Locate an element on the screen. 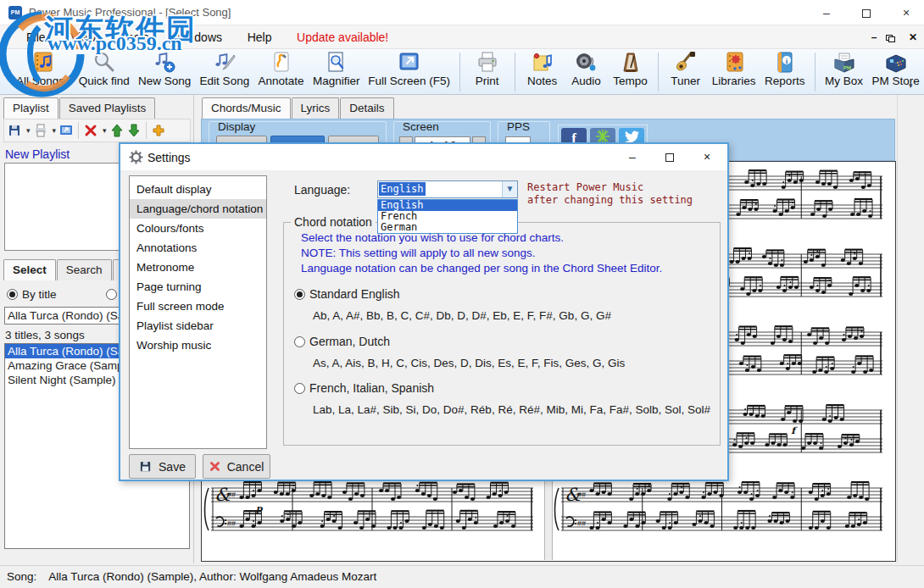 The image size is (924, 588). menu-help: Help is located at coordinates (259, 37).